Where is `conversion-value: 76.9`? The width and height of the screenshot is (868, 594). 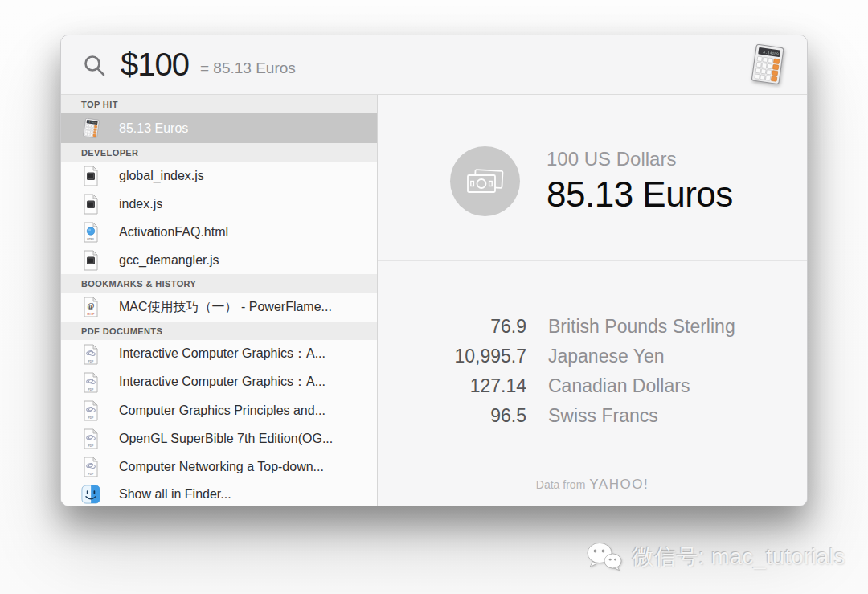 conversion-value: 76.9 is located at coordinates (452, 326).